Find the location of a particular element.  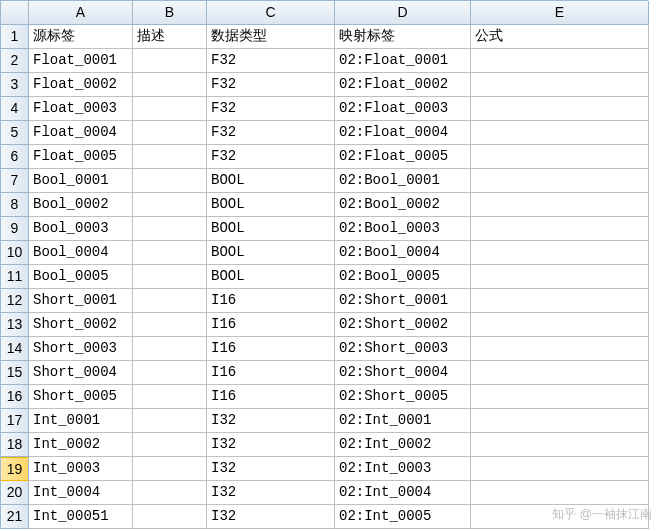

cell: 02:Int_0005 is located at coordinates (403, 517).